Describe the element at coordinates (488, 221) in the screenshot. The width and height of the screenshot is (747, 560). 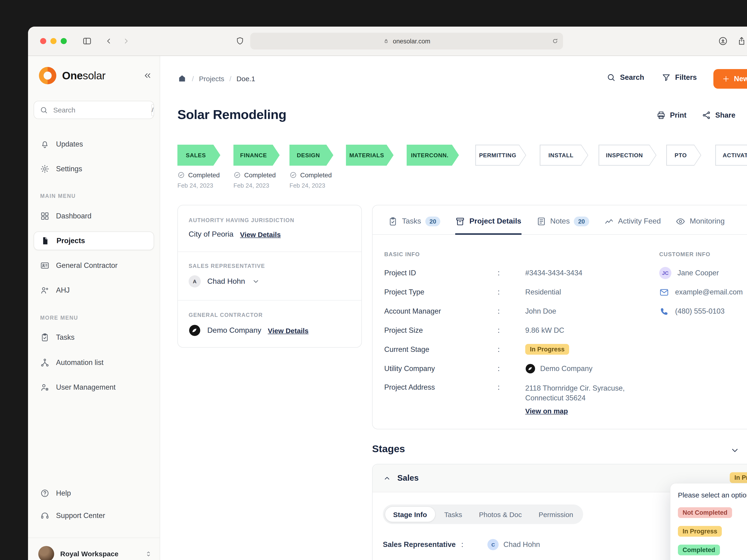
I see `tab-project-details: Project Details` at that location.